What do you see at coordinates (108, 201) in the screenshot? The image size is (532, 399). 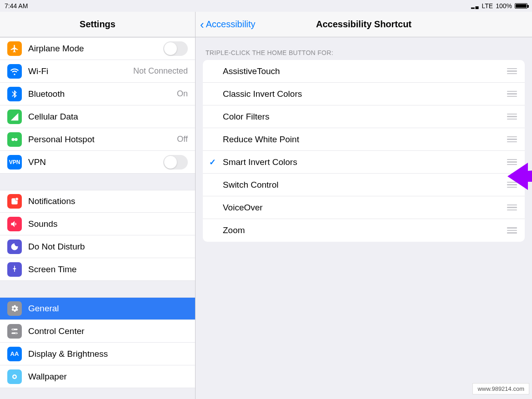 I see `row-label: Notifications` at bounding box center [108, 201].